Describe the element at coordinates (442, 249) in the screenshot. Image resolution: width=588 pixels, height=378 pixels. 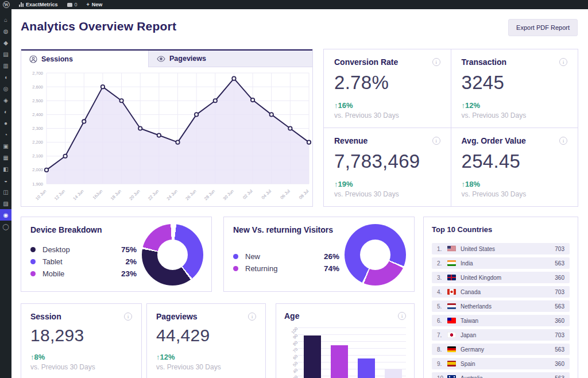
I see `country-rank: 1.` at that location.